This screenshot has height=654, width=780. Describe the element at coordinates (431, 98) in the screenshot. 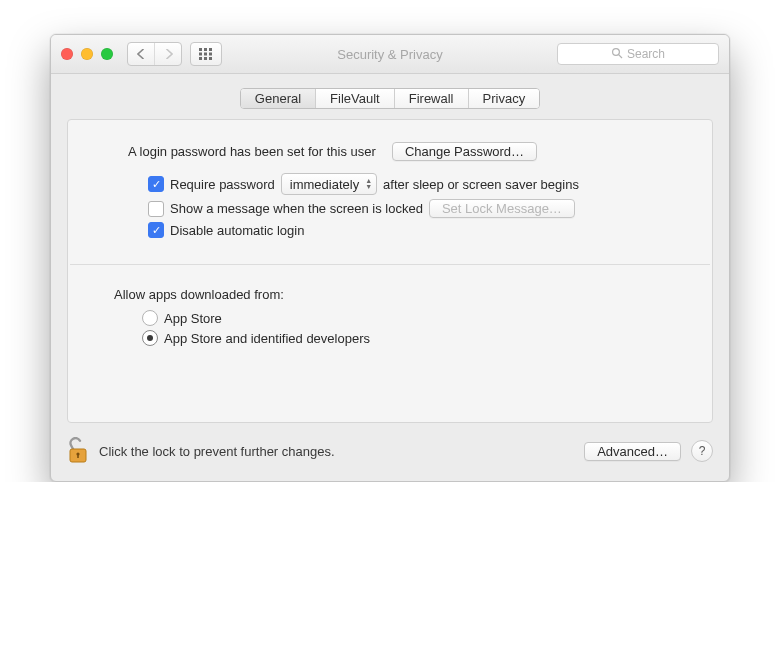

I see `tab-firewall: Firewall` at that location.